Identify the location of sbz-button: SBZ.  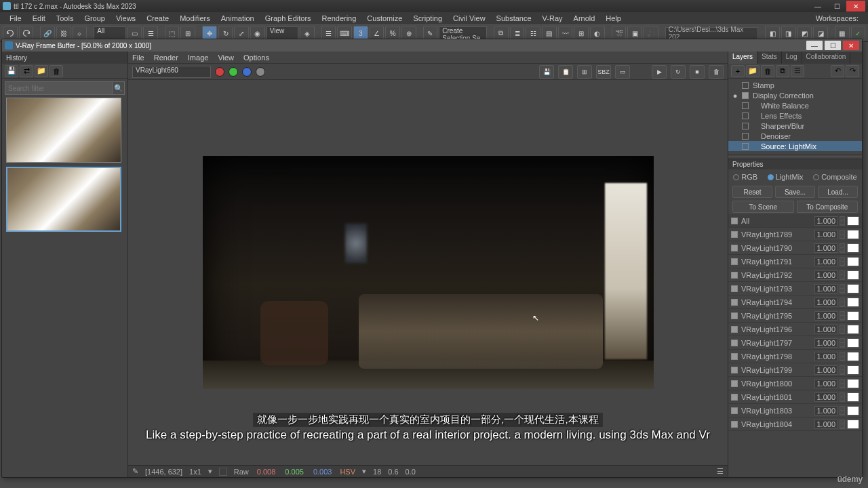
(604, 72).